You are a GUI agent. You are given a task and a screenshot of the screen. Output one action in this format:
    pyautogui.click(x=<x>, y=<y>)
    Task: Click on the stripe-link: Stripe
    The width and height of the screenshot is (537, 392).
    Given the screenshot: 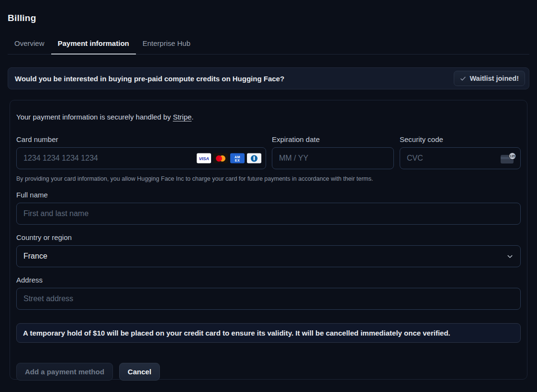 What is the action you would take?
    pyautogui.click(x=182, y=117)
    